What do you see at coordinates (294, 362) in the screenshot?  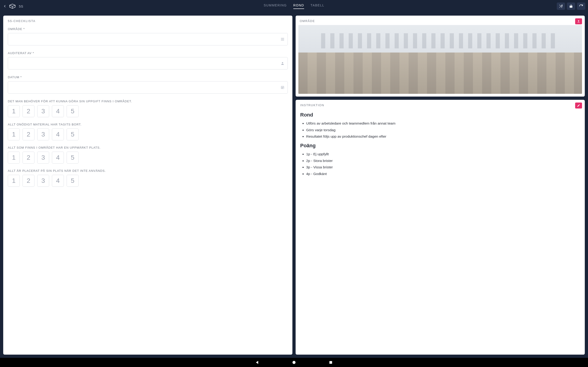 I see `android-navbar` at bounding box center [294, 362].